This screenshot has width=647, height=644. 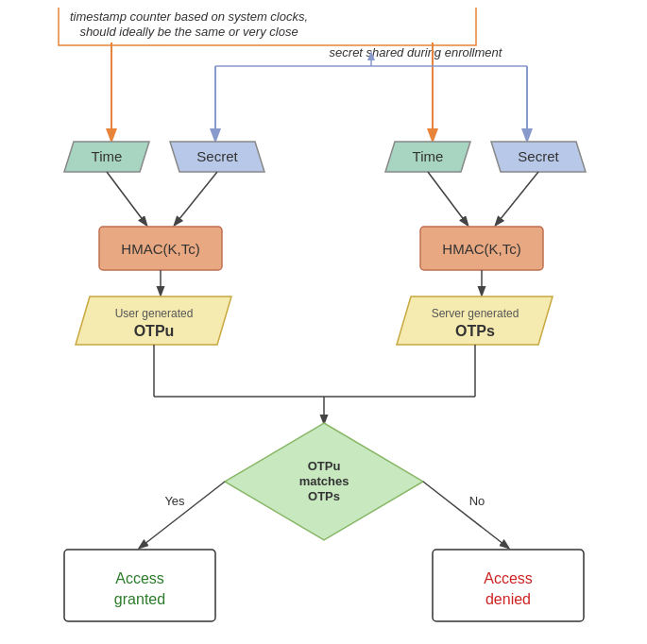 What do you see at coordinates (508, 578) in the screenshot?
I see `access-denied-label-line1: Access` at bounding box center [508, 578].